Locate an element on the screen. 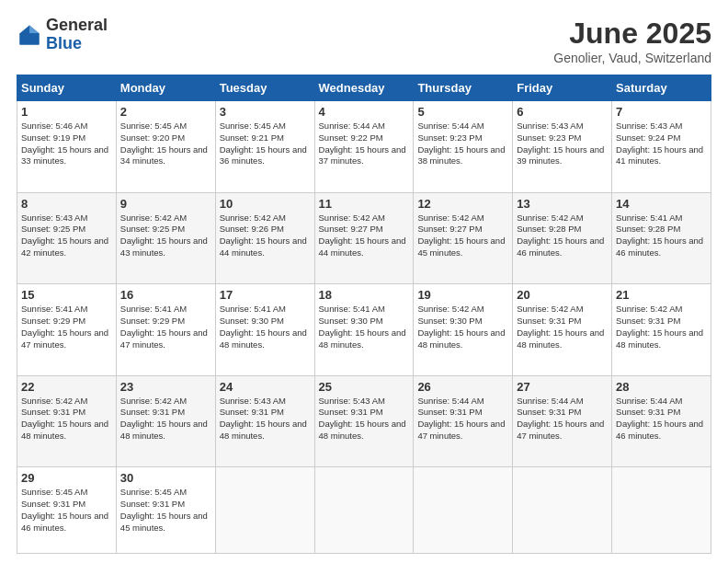 This screenshot has width=728, height=563. calendar-cell: 12 Sunrise: 5:42 AMSunset: 9:27 PMDaylig… is located at coordinates (463, 238).